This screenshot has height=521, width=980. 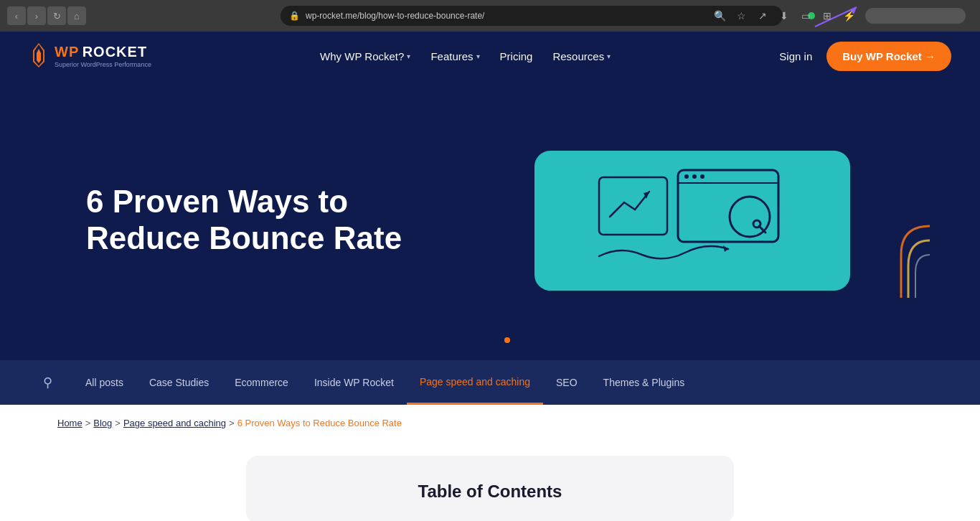 I want to click on blog-nav-all-posts: All posts, so click(x=105, y=382).